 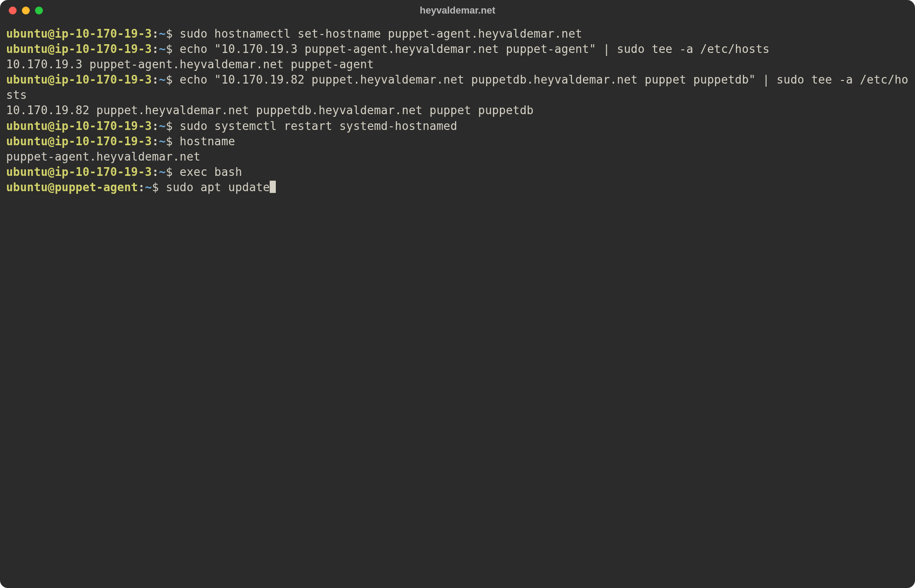 What do you see at coordinates (13, 10) in the screenshot?
I see `close-button` at bounding box center [13, 10].